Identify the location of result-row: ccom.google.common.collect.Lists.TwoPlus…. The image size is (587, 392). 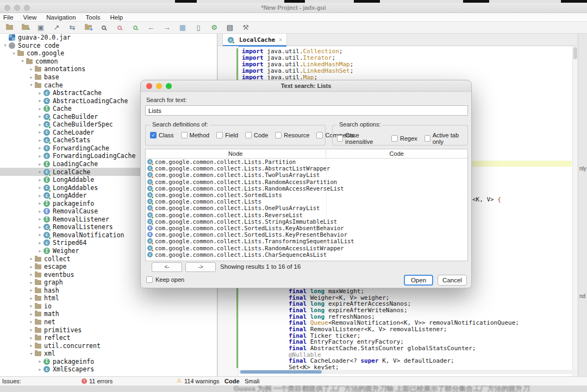
(307, 175).